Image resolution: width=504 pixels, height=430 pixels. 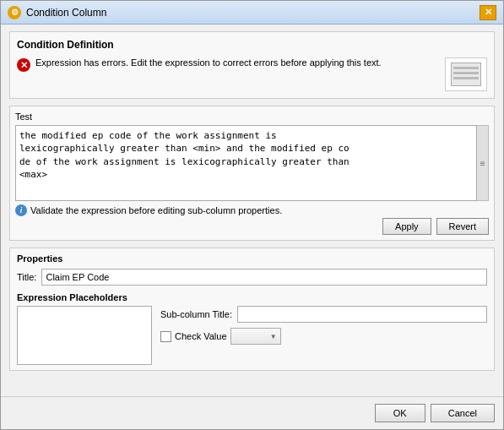 What do you see at coordinates (231, 64) in the screenshot?
I see `condition-content: ✕ Expression has errors. Edit the expres…` at bounding box center [231, 64].